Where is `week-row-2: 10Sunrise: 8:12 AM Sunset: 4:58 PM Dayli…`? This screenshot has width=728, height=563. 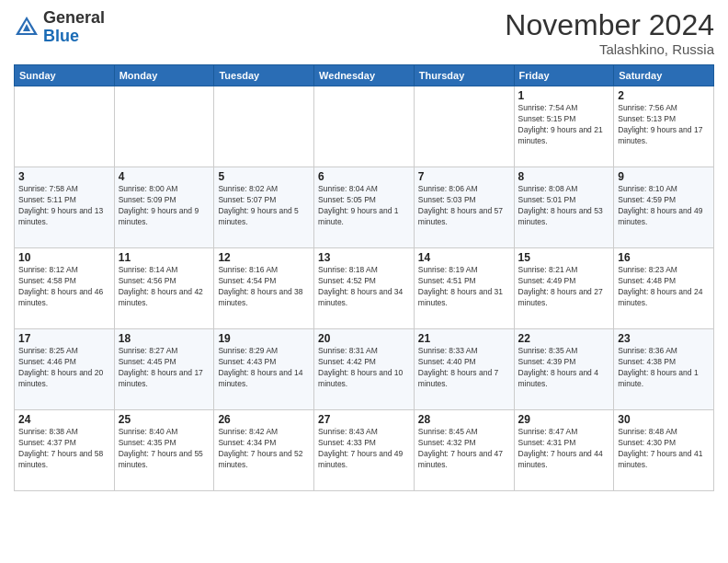
week-row-2: 10Sunrise: 8:12 AM Sunset: 4:58 PM Dayli… is located at coordinates (364, 289).